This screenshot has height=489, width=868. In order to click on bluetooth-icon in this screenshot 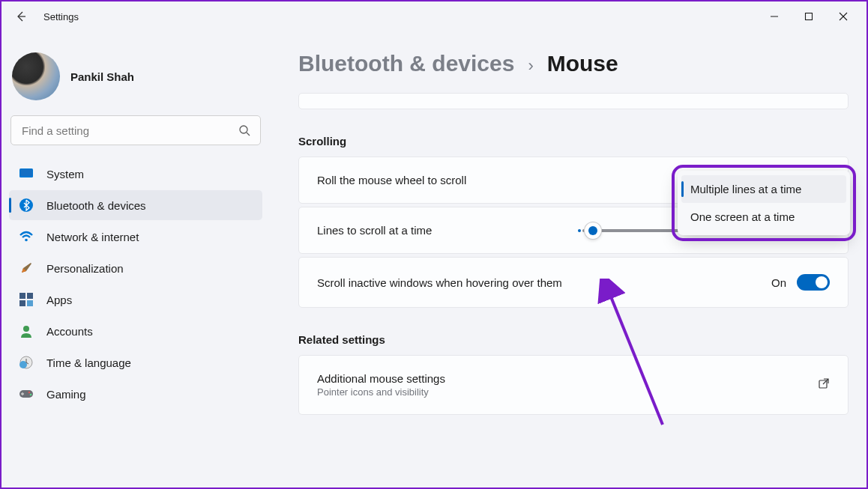, I will do `click(26, 205)`.